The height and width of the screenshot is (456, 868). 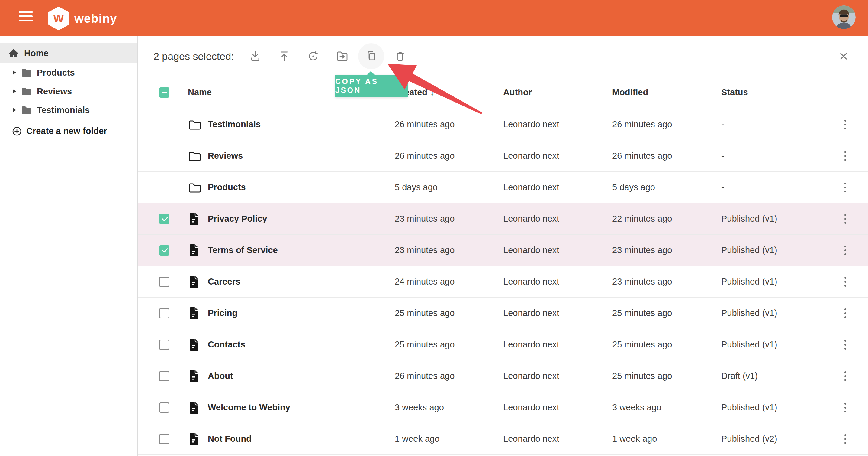 I want to click on selection-count-text: 2 pages selected:, so click(x=194, y=56).